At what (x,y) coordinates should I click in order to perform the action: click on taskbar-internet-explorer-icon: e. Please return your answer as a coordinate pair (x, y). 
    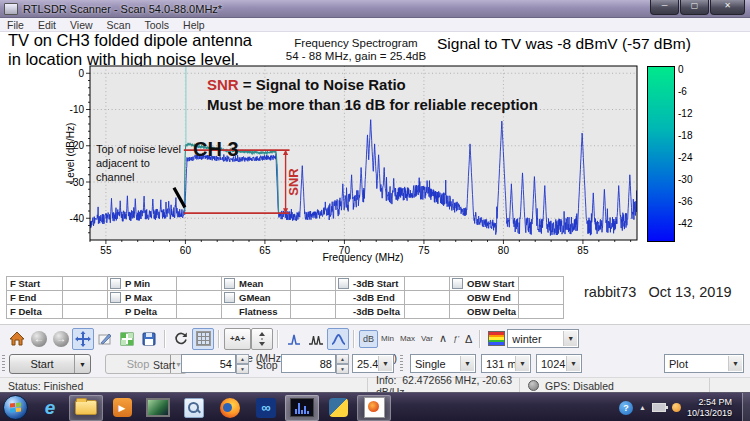
    Looking at the image, I should click on (50, 408).